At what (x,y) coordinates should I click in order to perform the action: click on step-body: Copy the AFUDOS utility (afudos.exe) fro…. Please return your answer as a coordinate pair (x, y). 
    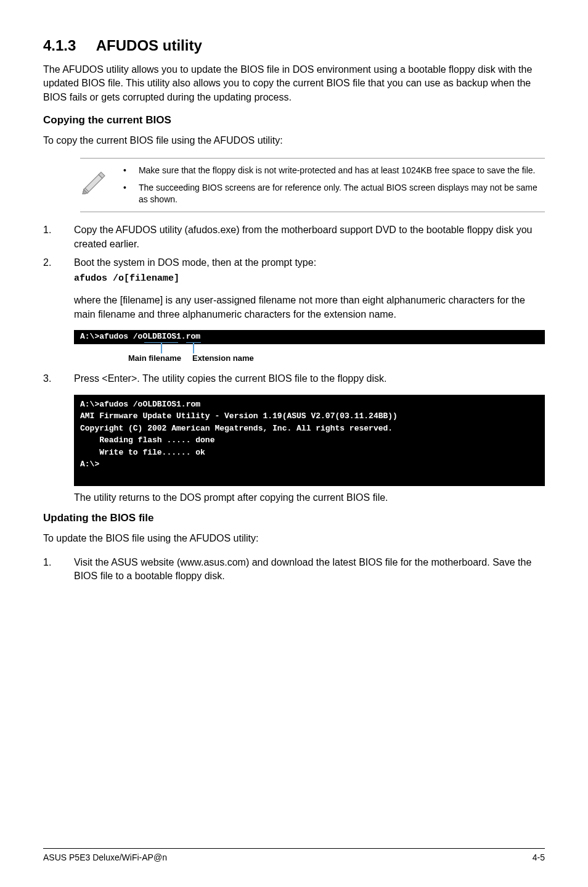
    Looking at the image, I should click on (309, 237).